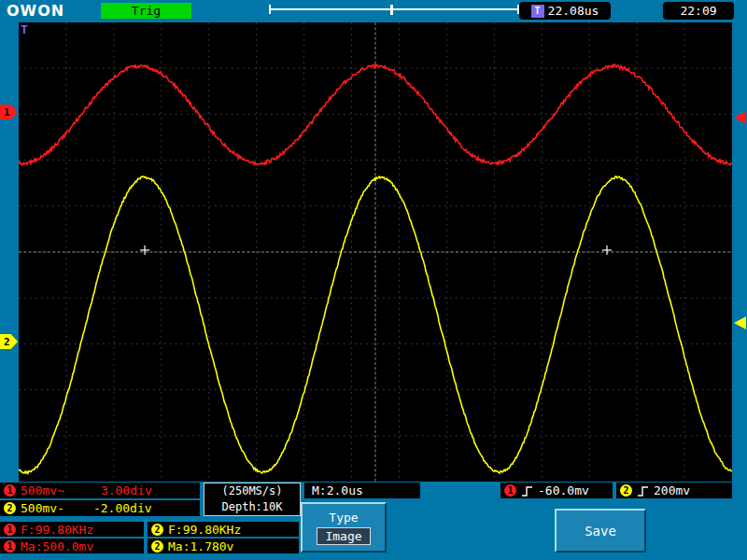  Describe the element at coordinates (565, 11) in the screenshot. I see `trigger-delay-box: T 22.08us` at that location.